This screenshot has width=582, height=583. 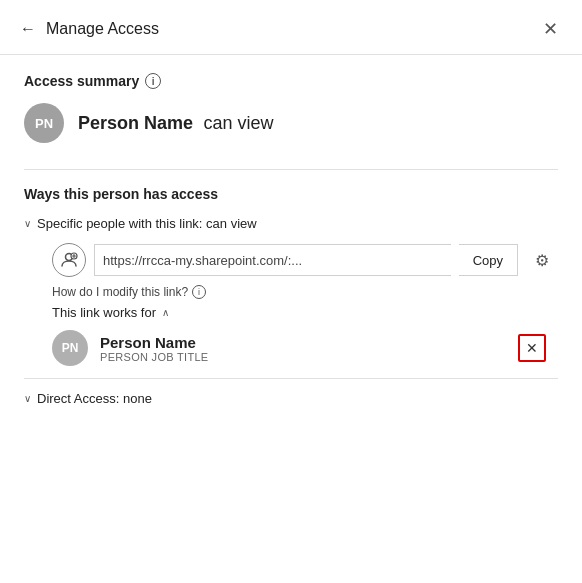 What do you see at coordinates (532, 348) in the screenshot?
I see `remove-person-button: ✕` at bounding box center [532, 348].